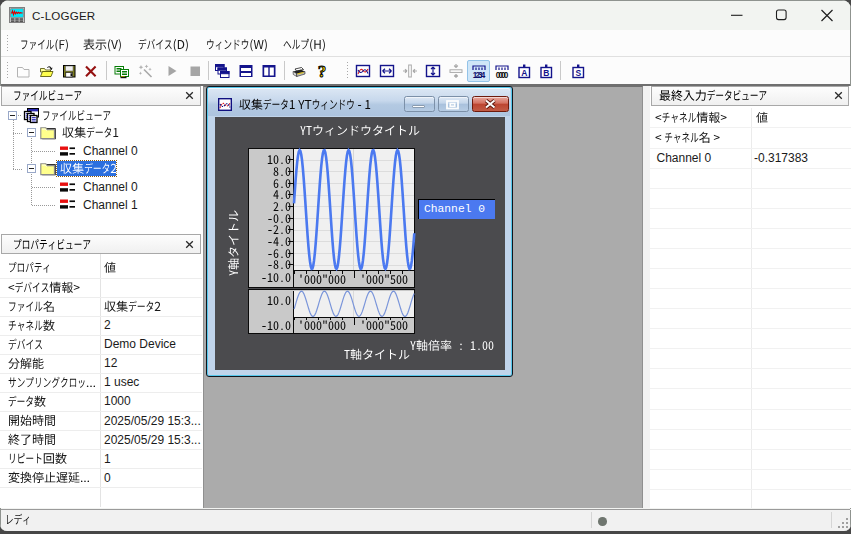 The width and height of the screenshot is (851, 534). I want to click on svg-text: S, so click(578, 72).